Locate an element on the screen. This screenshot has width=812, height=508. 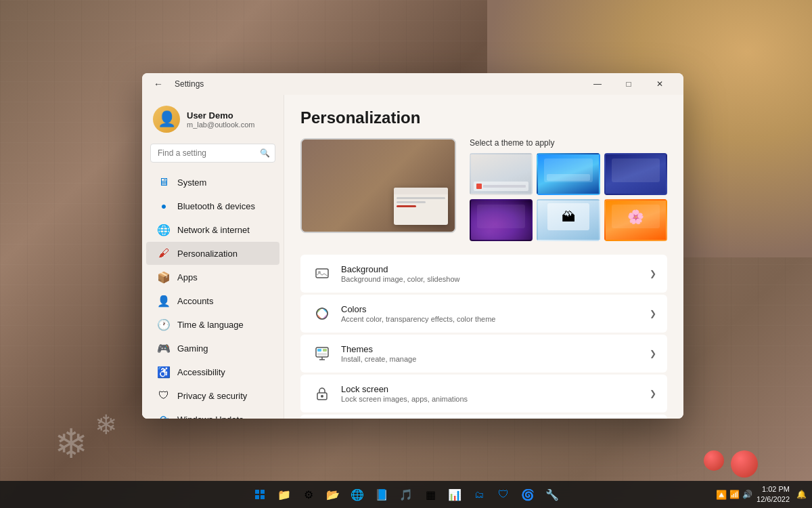
lockscreen-text: Lock screen Lock screen images, apps, an… is located at coordinates (495, 394).